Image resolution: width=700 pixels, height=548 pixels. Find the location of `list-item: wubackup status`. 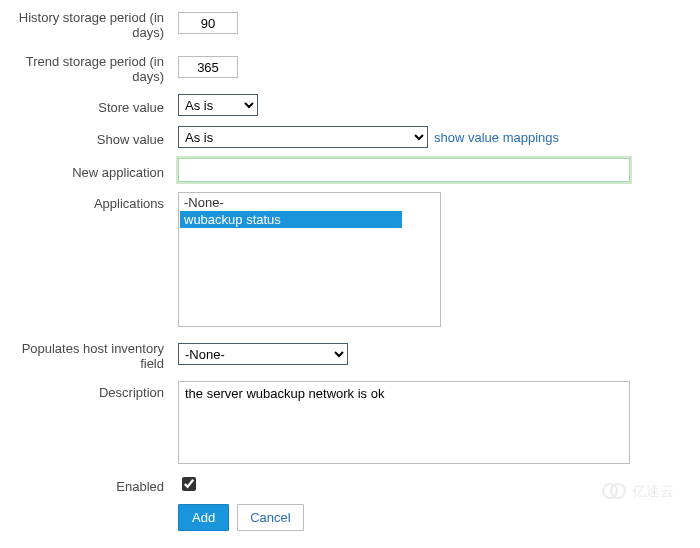

list-item: wubackup status is located at coordinates (291, 220).